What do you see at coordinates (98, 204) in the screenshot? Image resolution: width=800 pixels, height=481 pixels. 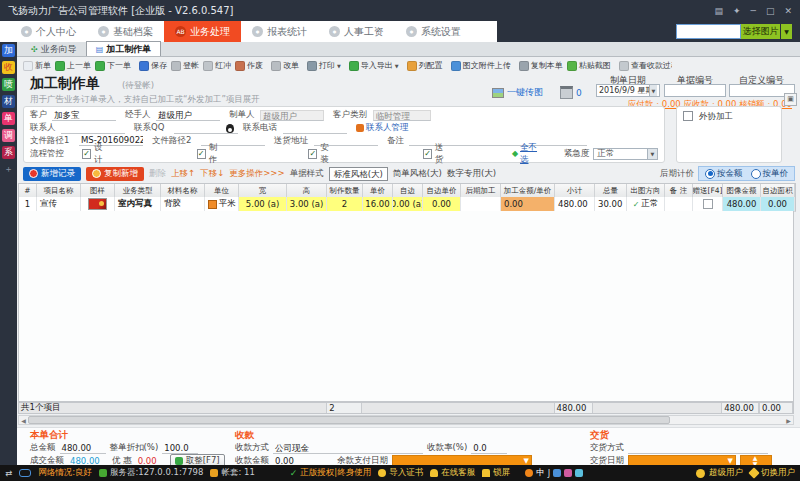 I see `thumbnail-image` at bounding box center [98, 204].